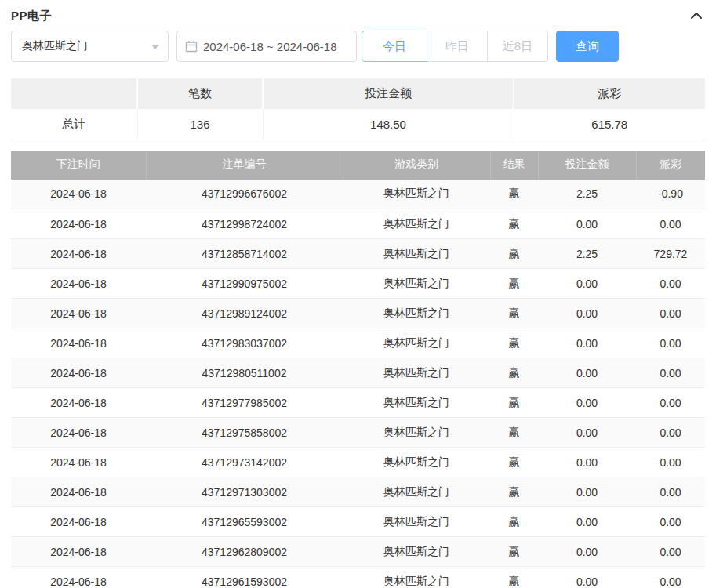 The width and height of the screenshot is (716, 588). Describe the element at coordinates (155, 47) in the screenshot. I see `chevron-down-icon` at that location.